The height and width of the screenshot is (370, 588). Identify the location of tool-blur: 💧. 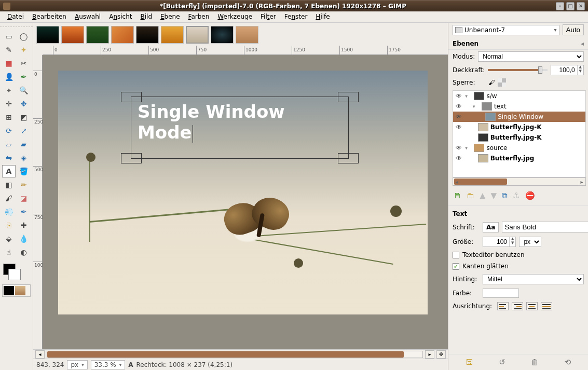
(24, 239).